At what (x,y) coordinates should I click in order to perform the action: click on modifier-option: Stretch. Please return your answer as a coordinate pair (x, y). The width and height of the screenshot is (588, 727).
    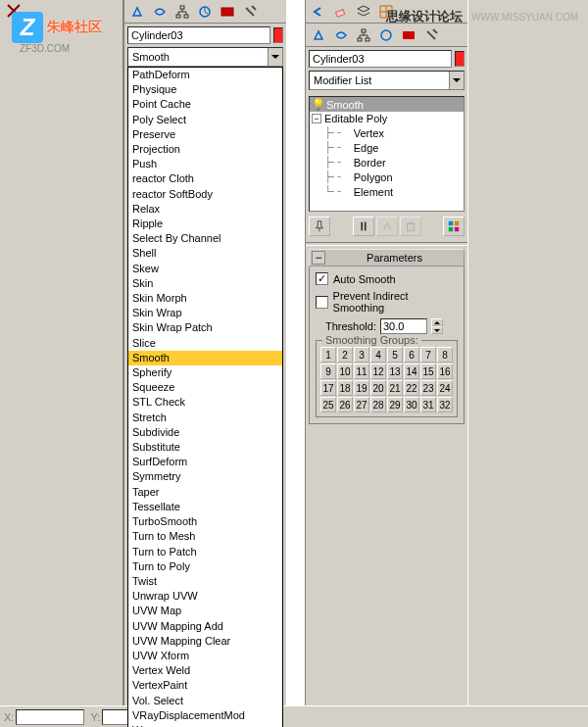
    Looking at the image, I should click on (206, 417).